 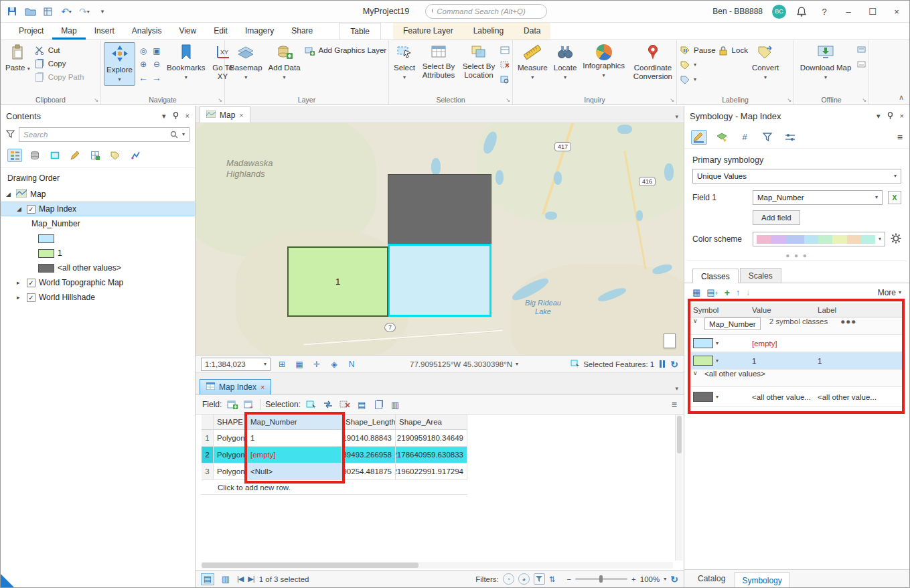 I want to click on copy-button: Copy, so click(x=59, y=64).